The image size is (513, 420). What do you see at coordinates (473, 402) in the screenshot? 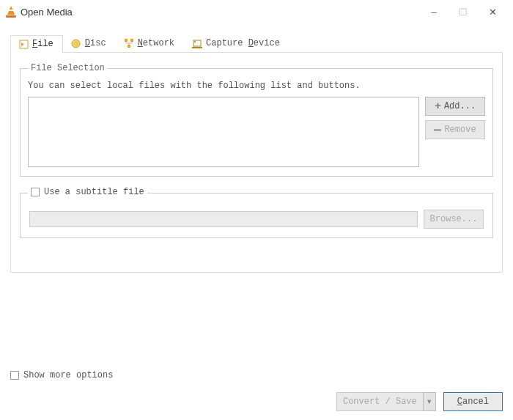
I see `cancel-button: Cancel` at bounding box center [473, 402].